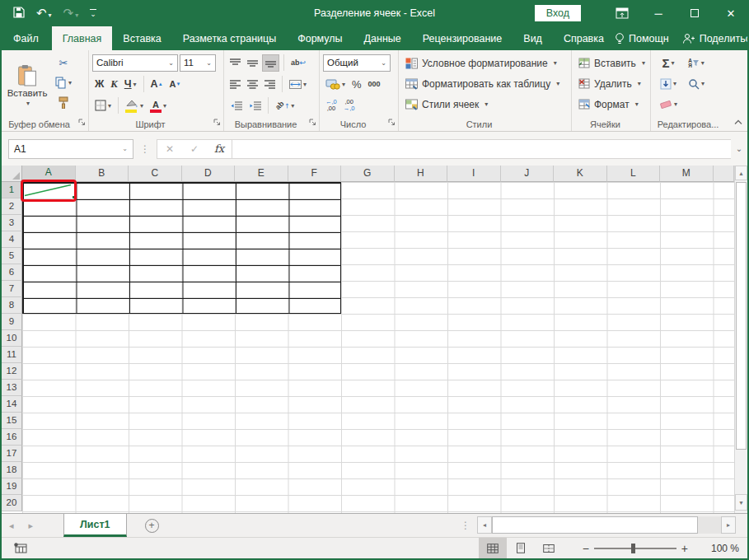 Image resolution: width=749 pixels, height=560 pixels. Describe the element at coordinates (71, 13) in the screenshot. I see `redo-button: ↷▾` at that location.